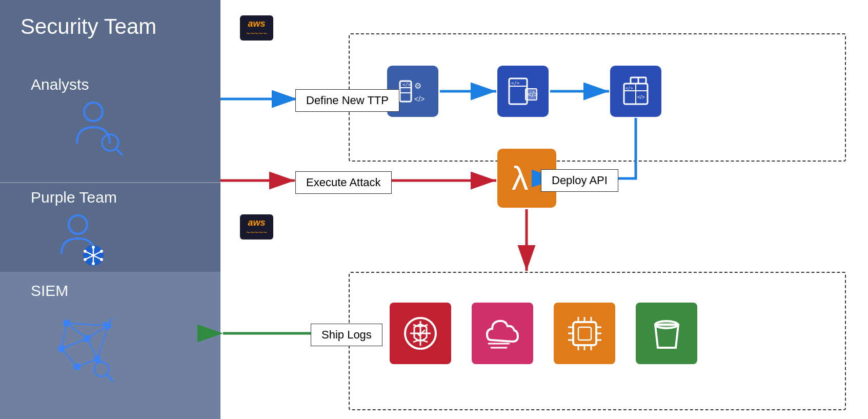 This screenshot has width=868, height=419. Describe the element at coordinates (88, 27) in the screenshot. I see `security-team-label: Security Team` at that location.